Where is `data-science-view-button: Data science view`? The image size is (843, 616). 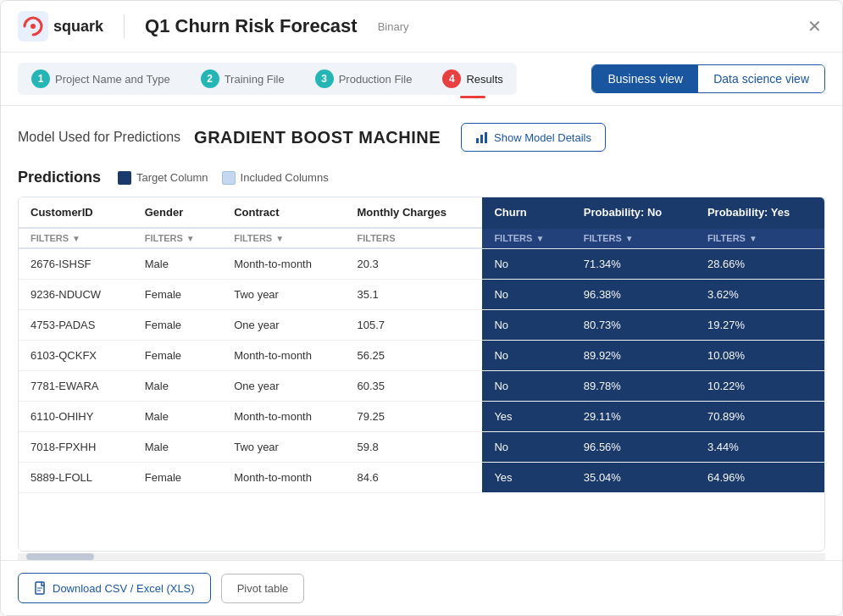 data-science-view-button: Data science view is located at coordinates (761, 79).